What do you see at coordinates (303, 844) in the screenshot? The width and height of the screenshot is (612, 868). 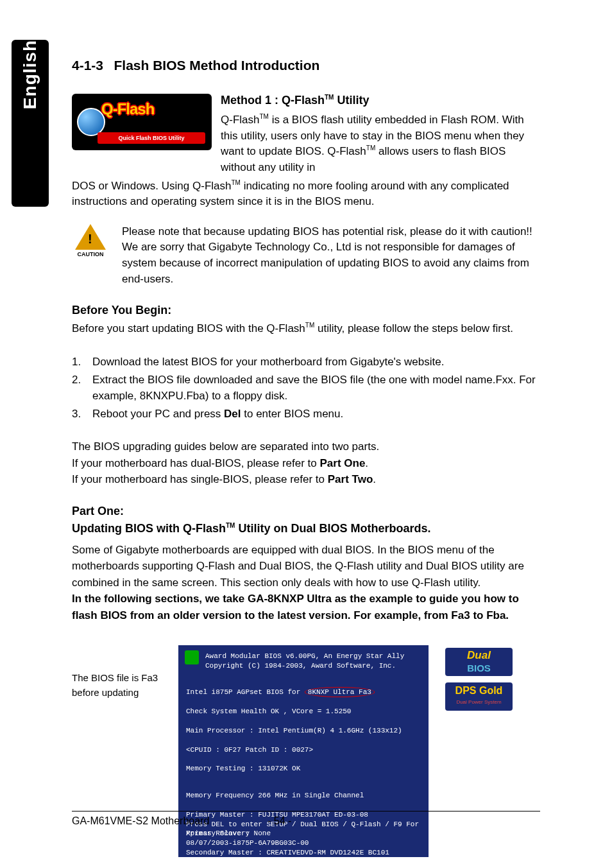 I see `t: 08/07/2003-i875P-6A79BG03C-00` at bounding box center [303, 844].